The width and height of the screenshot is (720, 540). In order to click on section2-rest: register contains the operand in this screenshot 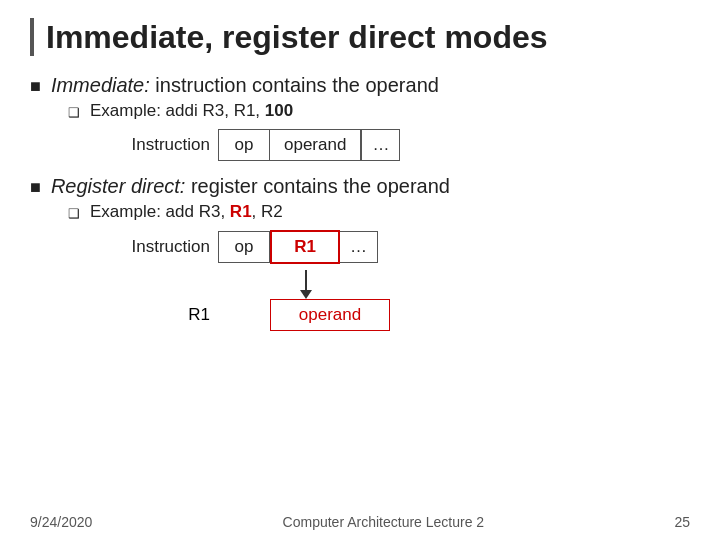, I will do `click(318, 186)`.